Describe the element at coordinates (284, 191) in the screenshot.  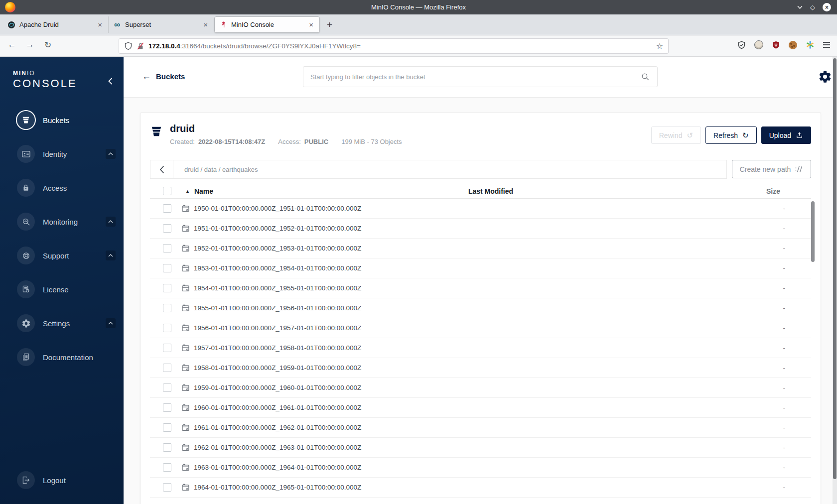
I see `name-column-header: ▲ Name` at that location.